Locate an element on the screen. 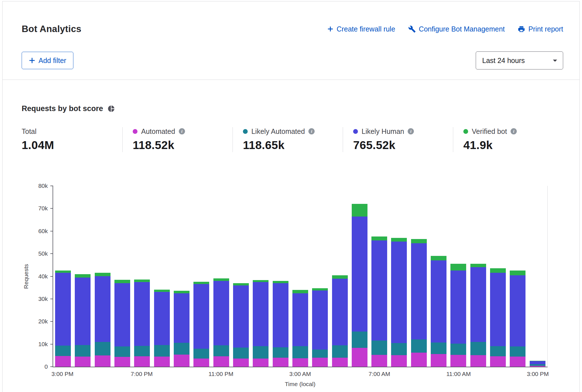  time-range-select: Last 24 hours is located at coordinates (520, 60).